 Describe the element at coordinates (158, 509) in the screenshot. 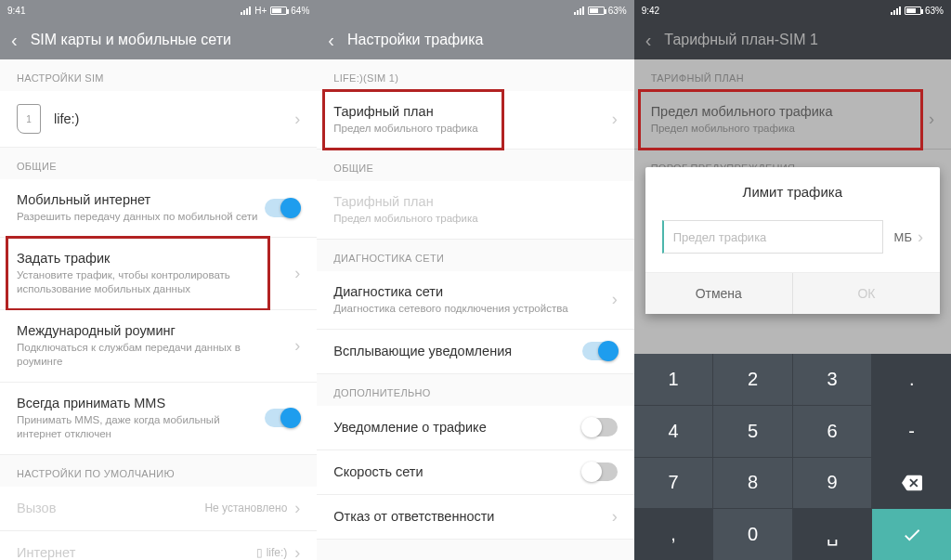

I see `call-item: Вызов Не установлено ›` at that location.